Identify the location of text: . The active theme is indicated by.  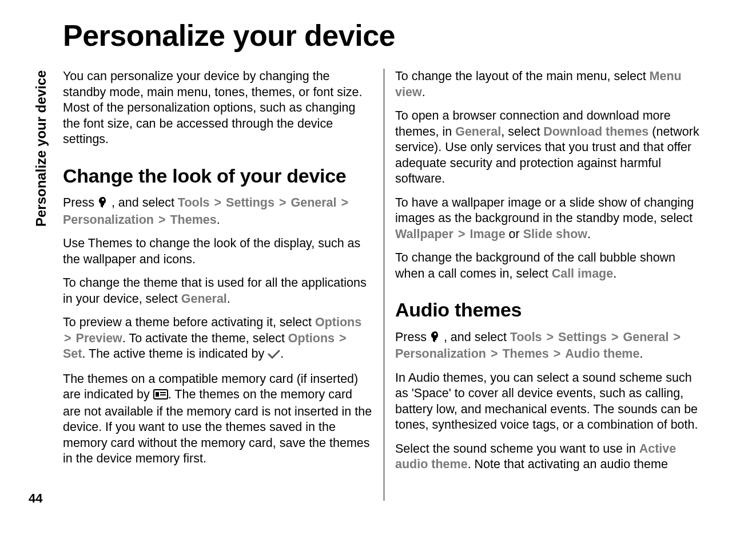
(175, 354).